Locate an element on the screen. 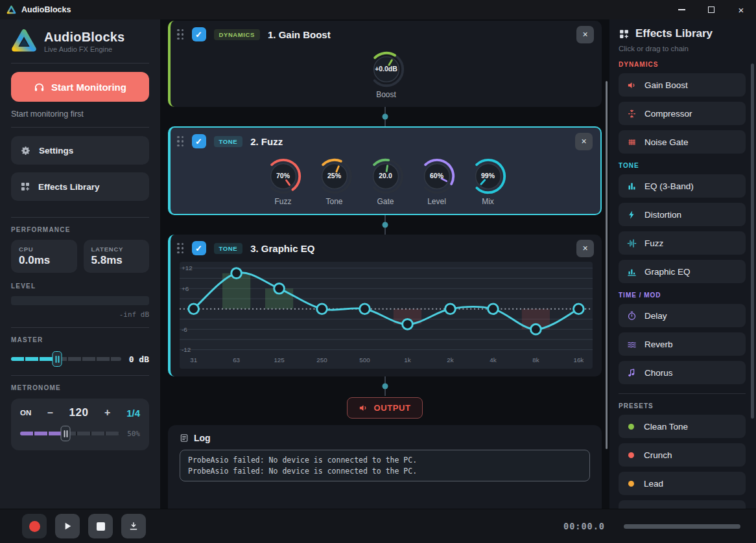 The height and width of the screenshot is (543, 756). preset-item-ambient: Ambient is located at coordinates (682, 504).